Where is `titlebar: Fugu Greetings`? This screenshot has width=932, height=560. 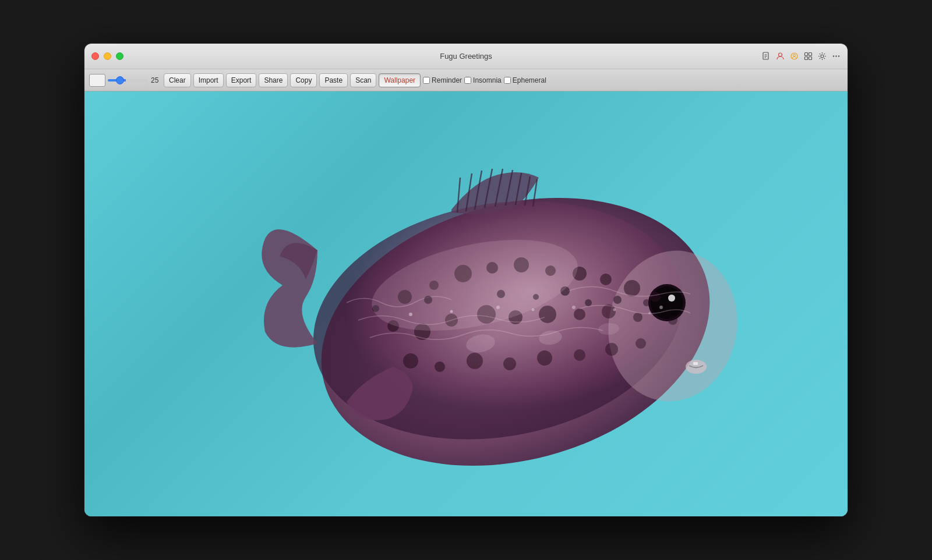 titlebar: Fugu Greetings is located at coordinates (466, 56).